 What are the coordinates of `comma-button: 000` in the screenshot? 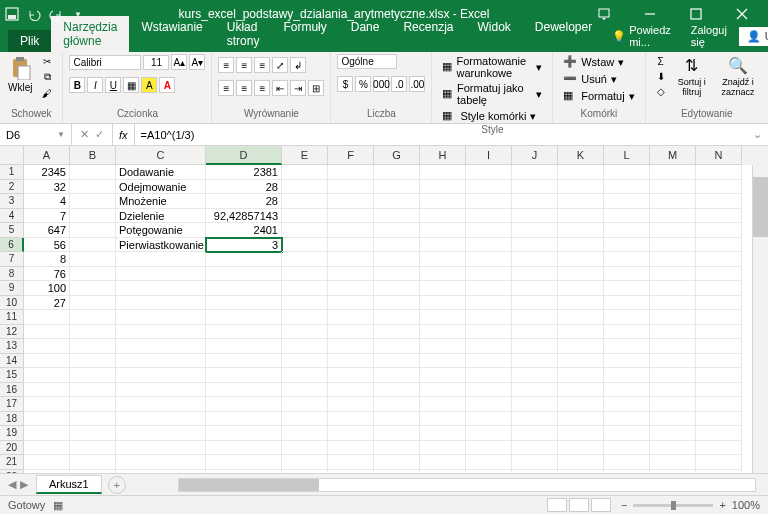 It's located at (381, 84).